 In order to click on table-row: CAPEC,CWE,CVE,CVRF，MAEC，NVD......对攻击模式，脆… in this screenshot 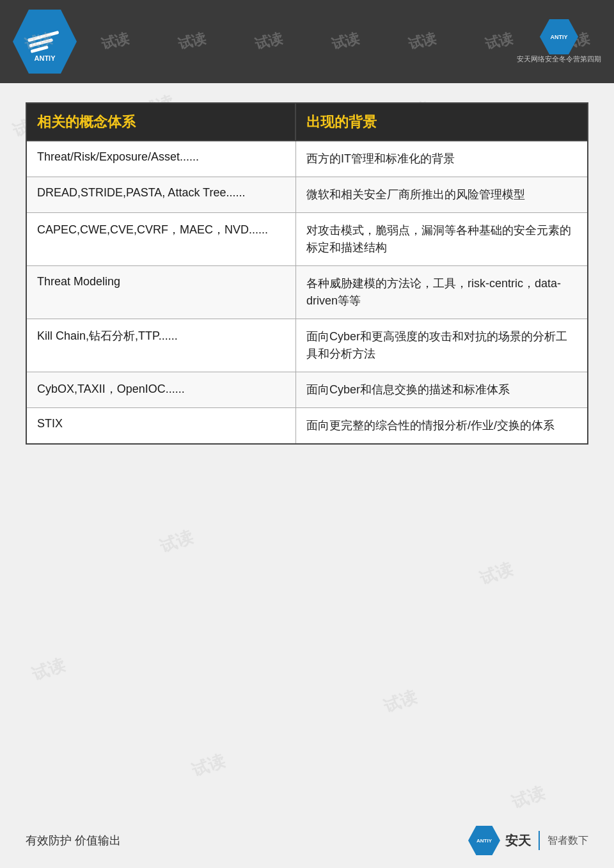, I will do `click(307, 239)`.